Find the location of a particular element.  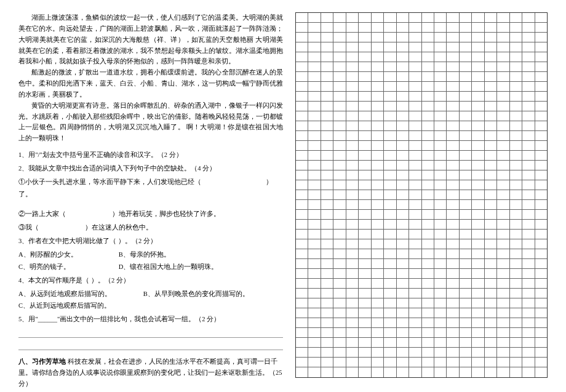

q2b-suffix: ）地开着玩笑，脚步也轻快了许多。 is located at coordinates (166, 214).